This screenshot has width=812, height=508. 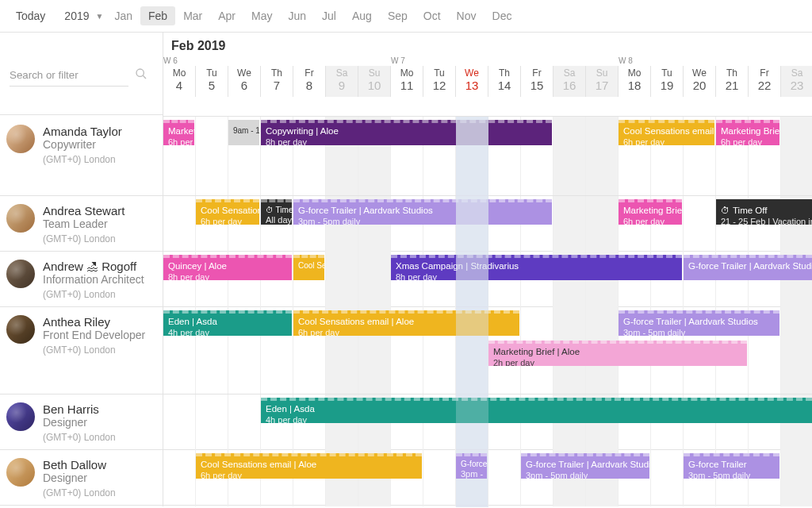 I want to click on day-header: Su17, so click(x=603, y=81).